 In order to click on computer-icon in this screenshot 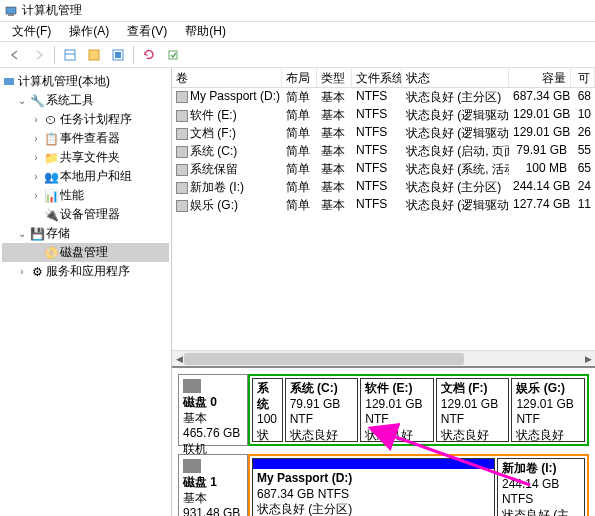, I will do `click(9, 82)`.